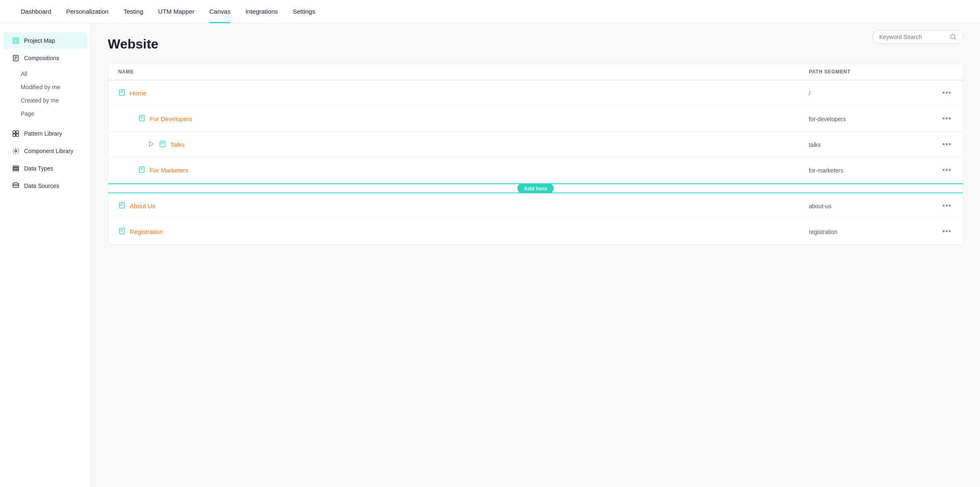 The image size is (980, 487). What do you see at coordinates (943, 170) in the screenshot?
I see `row-actions-for-marketers: •••` at bounding box center [943, 170].